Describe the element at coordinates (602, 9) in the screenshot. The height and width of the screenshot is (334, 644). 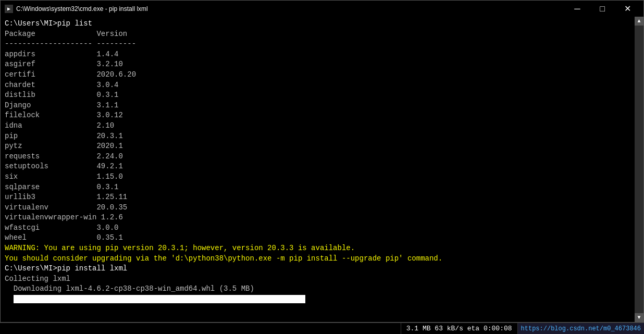
I see `window-controls: ─ □ ✕` at that location.